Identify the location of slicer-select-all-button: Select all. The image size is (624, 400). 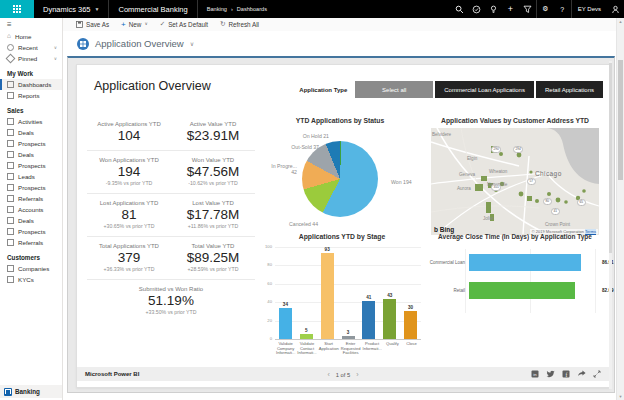
(394, 90).